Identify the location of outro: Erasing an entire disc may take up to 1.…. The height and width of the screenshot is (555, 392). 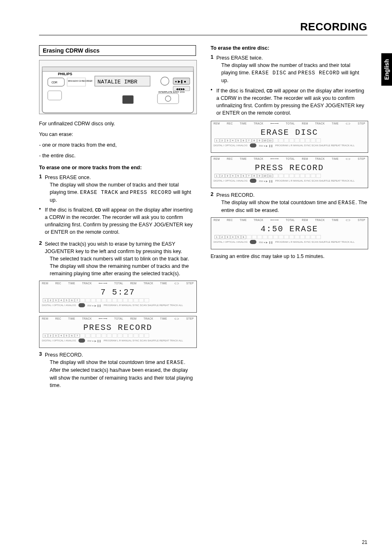
(289, 256).